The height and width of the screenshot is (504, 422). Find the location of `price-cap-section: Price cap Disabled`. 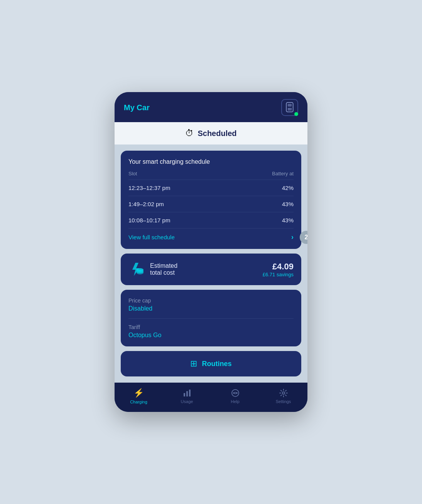

price-cap-section: Price cap Disabled is located at coordinates (211, 305).